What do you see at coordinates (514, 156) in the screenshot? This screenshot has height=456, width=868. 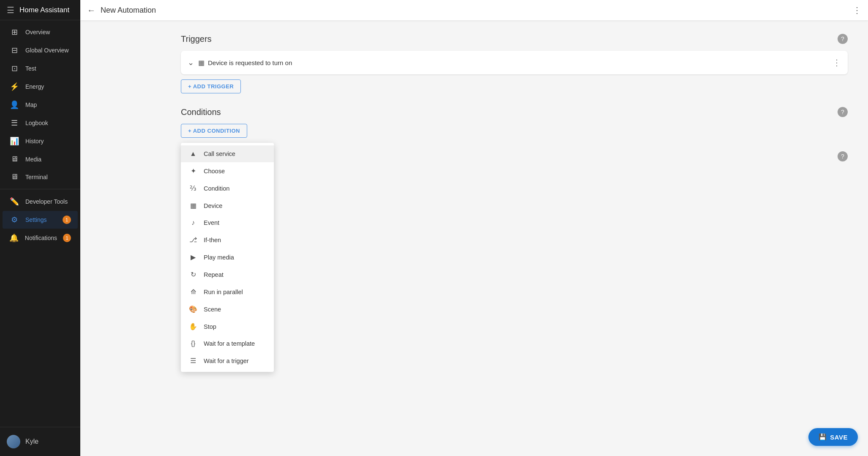 I see `actions-header: Actions ?` at bounding box center [514, 156].